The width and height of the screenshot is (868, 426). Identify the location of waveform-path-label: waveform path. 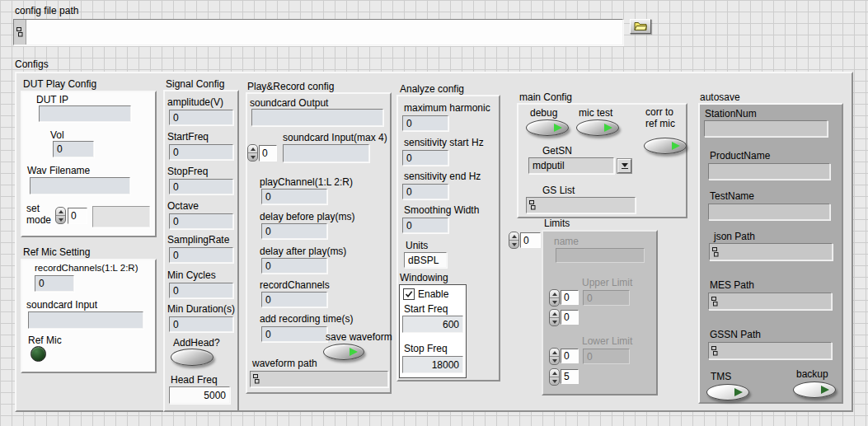
(285, 363).